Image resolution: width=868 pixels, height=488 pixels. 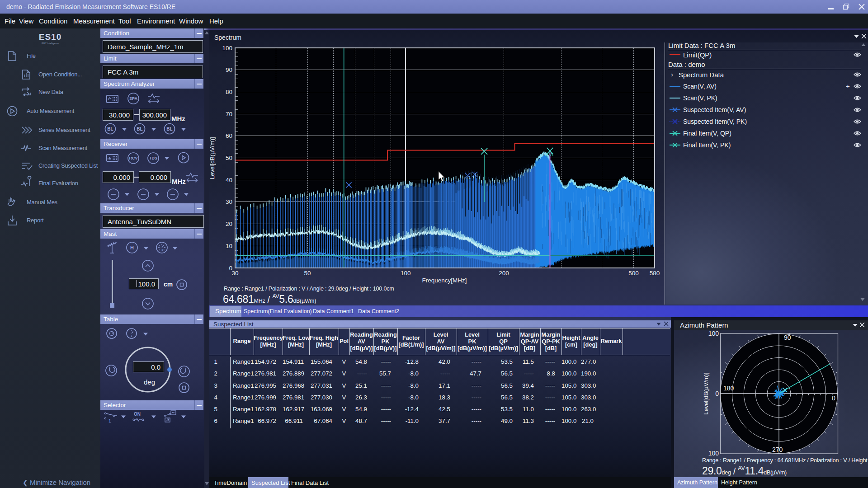 What do you see at coordinates (153, 158) in the screenshot?
I see `svg-text: TDS` at bounding box center [153, 158].